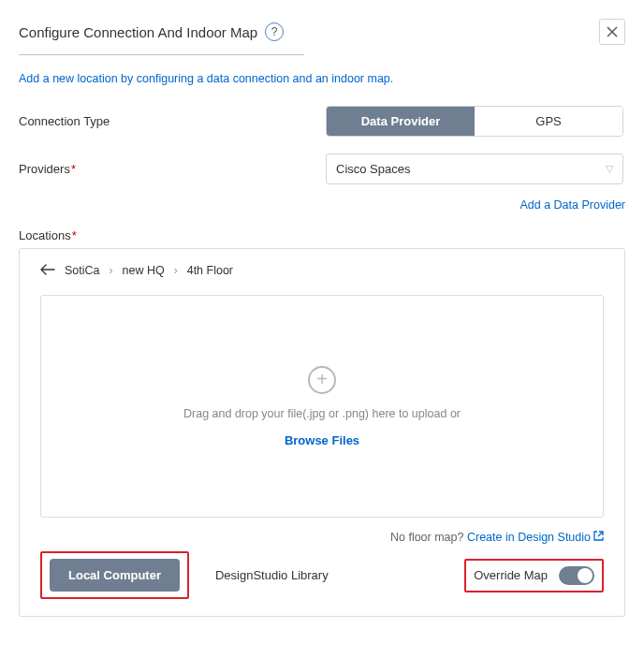  I want to click on title-underline, so click(161, 54).